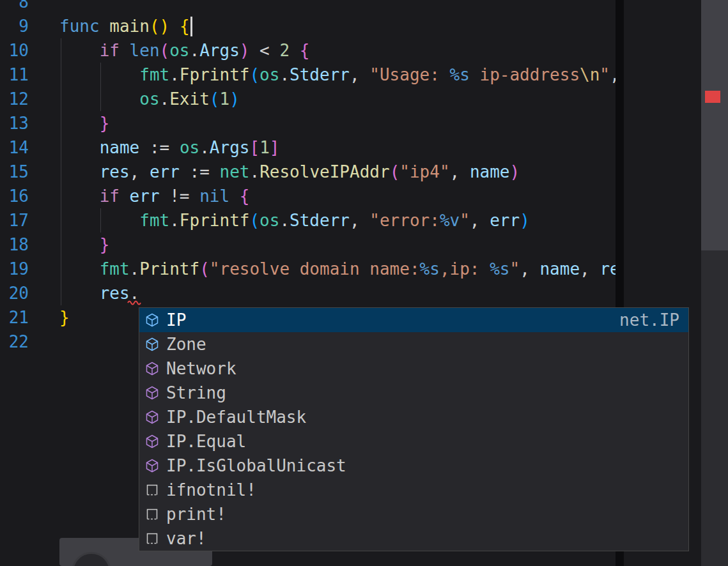 This screenshot has height=566, width=728. I want to click on suggestion-item: print!, so click(414, 514).